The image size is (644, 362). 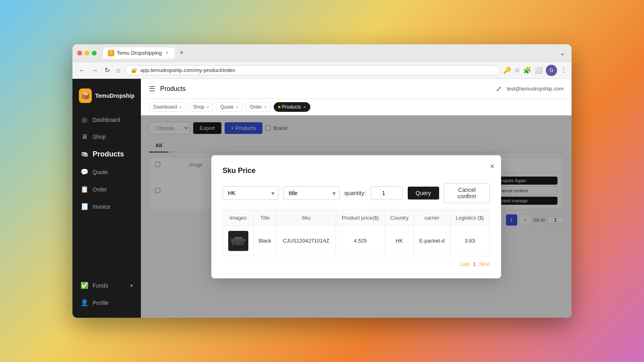 What do you see at coordinates (470, 241) in the screenshot?
I see `modal-product-logistics: 3.63` at bounding box center [470, 241].